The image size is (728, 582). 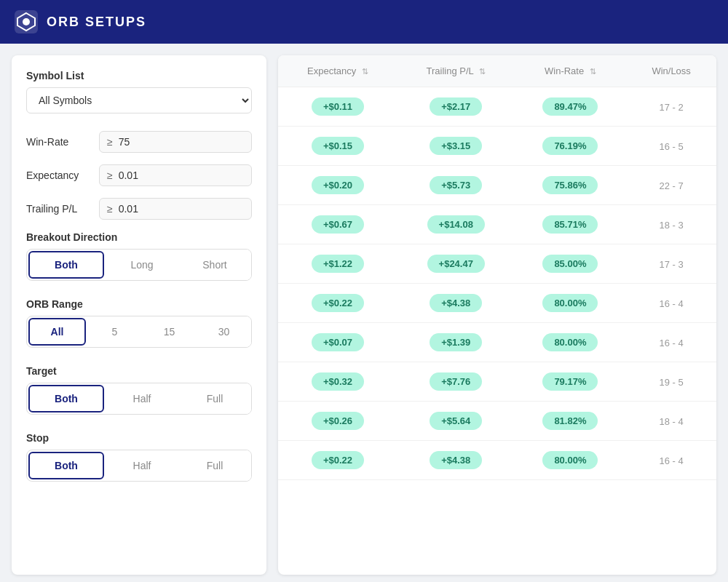 I want to click on win-rate-badge-4: 85.00%, so click(x=570, y=263).